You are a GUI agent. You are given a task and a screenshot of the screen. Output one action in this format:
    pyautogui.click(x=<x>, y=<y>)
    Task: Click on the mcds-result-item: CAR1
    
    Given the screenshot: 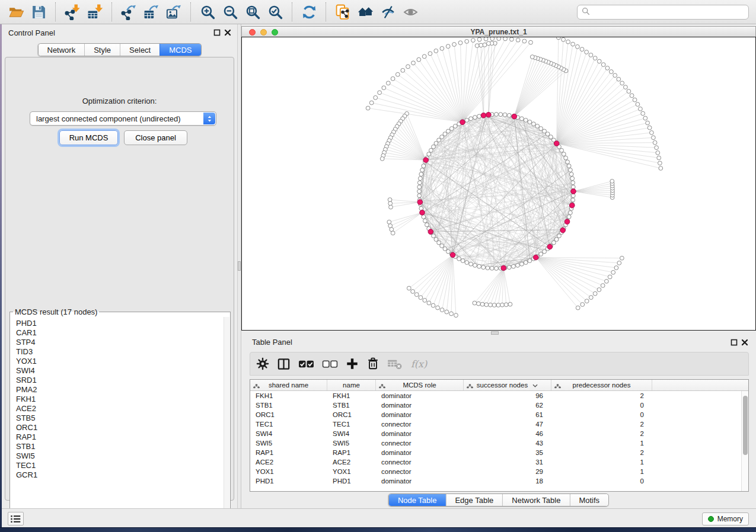 What is the action you would take?
    pyautogui.click(x=120, y=333)
    